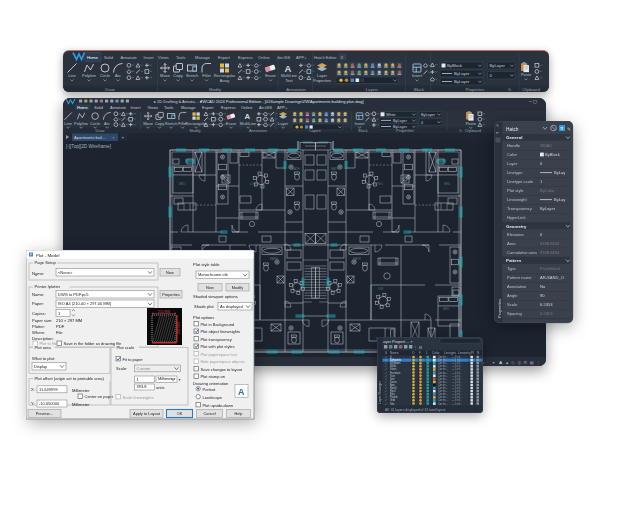 This screenshot has width=618, height=508. Describe the element at coordinates (248, 124) in the screenshot. I see `svg-text: MultiLine` at that location.